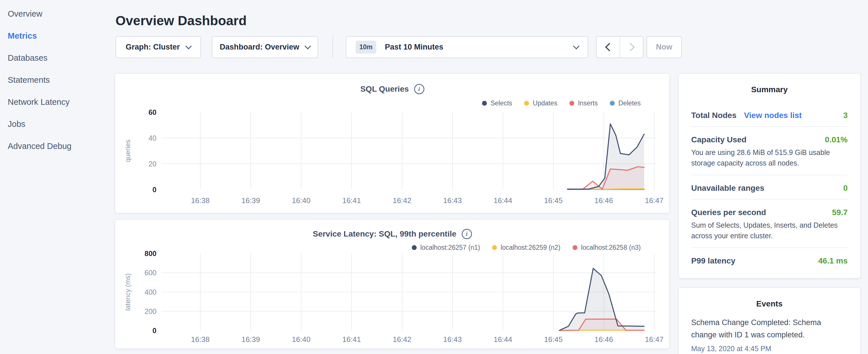  I want to click on sidebar-item-network-latency: Network Latency, so click(57, 102).